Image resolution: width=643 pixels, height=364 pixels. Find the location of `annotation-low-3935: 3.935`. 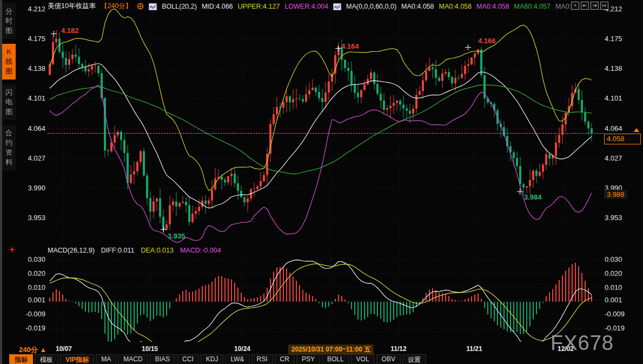

annotation-low-3935: 3.935 is located at coordinates (176, 236).